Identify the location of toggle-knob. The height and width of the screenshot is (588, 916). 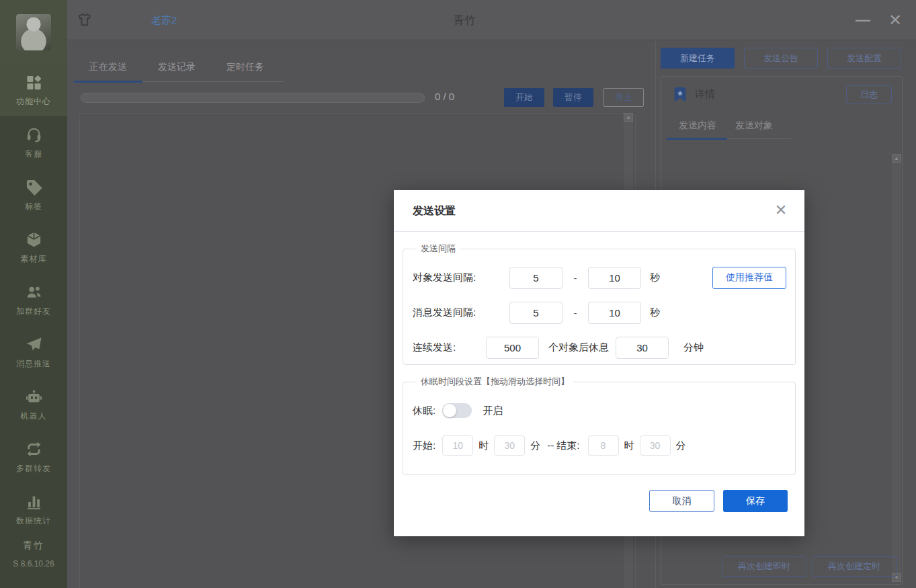
(450, 411).